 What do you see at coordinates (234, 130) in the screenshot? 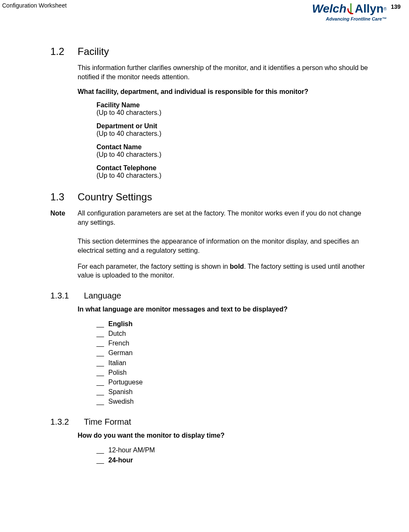
I see `field-department: Department or Unit (Up to 40 characters.…` at bounding box center [234, 130].